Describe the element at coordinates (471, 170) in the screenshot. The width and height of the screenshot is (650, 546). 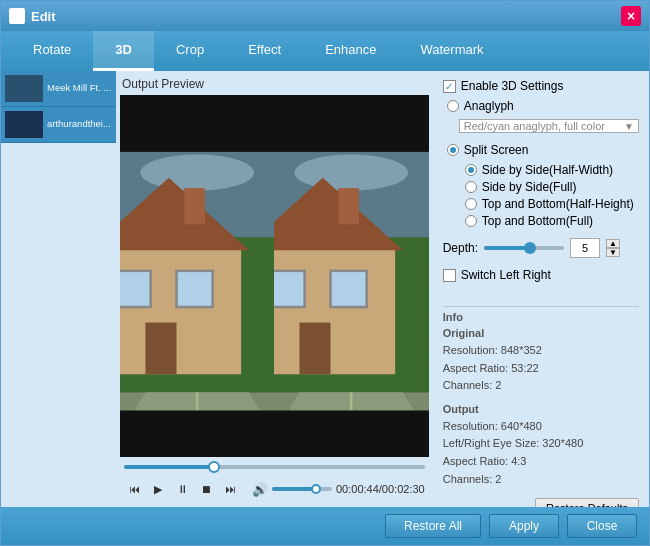
I see `option-side-half-radio` at that location.